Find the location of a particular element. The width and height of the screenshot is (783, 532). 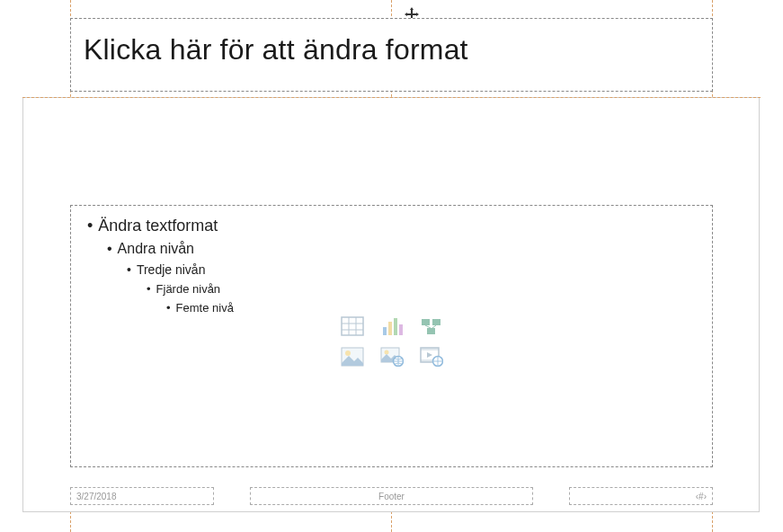

slide-number-placeholder: ‹#› is located at coordinates (641, 496).